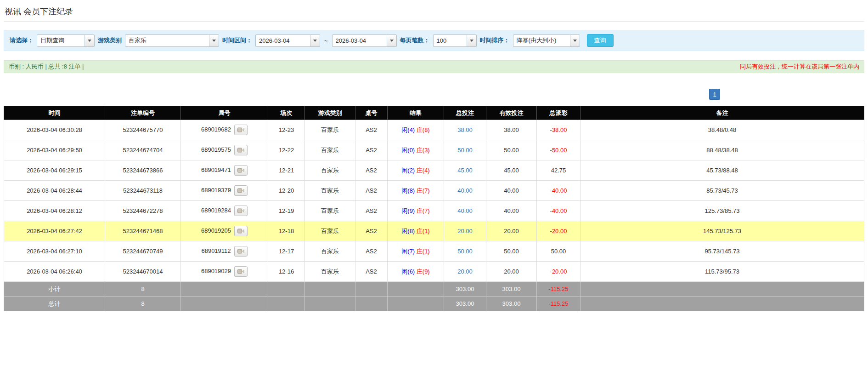 The width and height of the screenshot is (868, 377). Describe the element at coordinates (408, 251) in the screenshot. I see `result-player: 闲(7)` at that location.